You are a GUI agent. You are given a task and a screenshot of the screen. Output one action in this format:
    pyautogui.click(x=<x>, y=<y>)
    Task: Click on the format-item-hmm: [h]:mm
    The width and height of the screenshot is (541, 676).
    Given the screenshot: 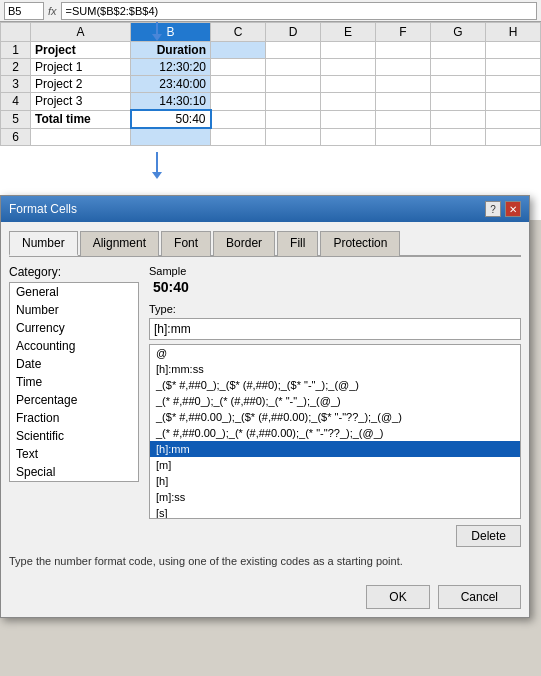 What is the action you would take?
    pyautogui.click(x=335, y=449)
    